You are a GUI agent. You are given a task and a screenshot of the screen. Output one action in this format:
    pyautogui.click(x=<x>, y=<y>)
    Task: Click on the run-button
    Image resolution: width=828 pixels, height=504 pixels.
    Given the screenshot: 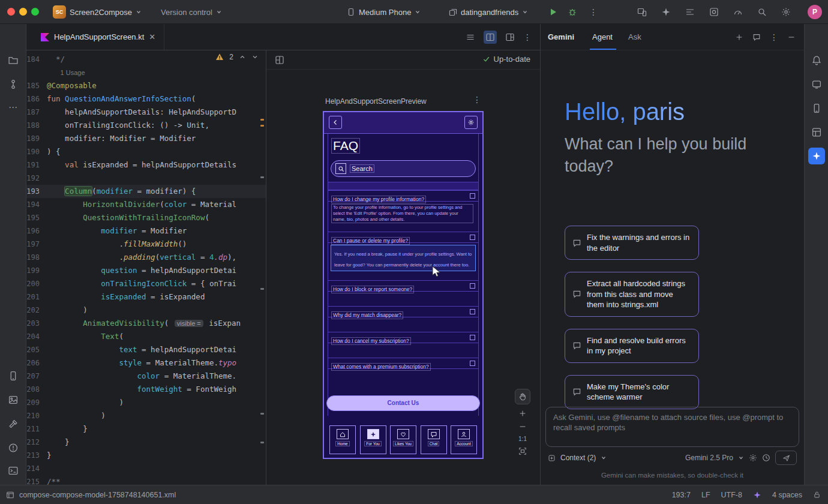 What is the action you would take?
    pyautogui.click(x=553, y=12)
    